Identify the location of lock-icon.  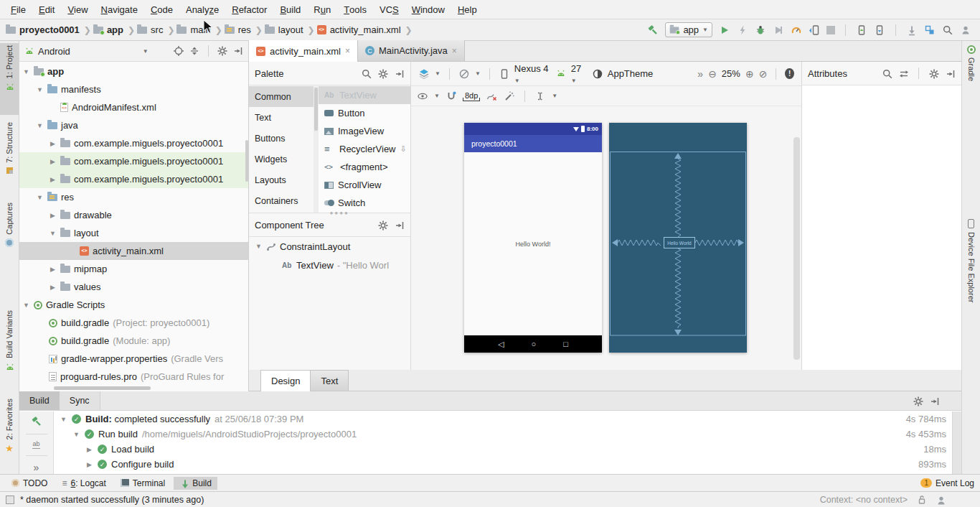
(921, 500).